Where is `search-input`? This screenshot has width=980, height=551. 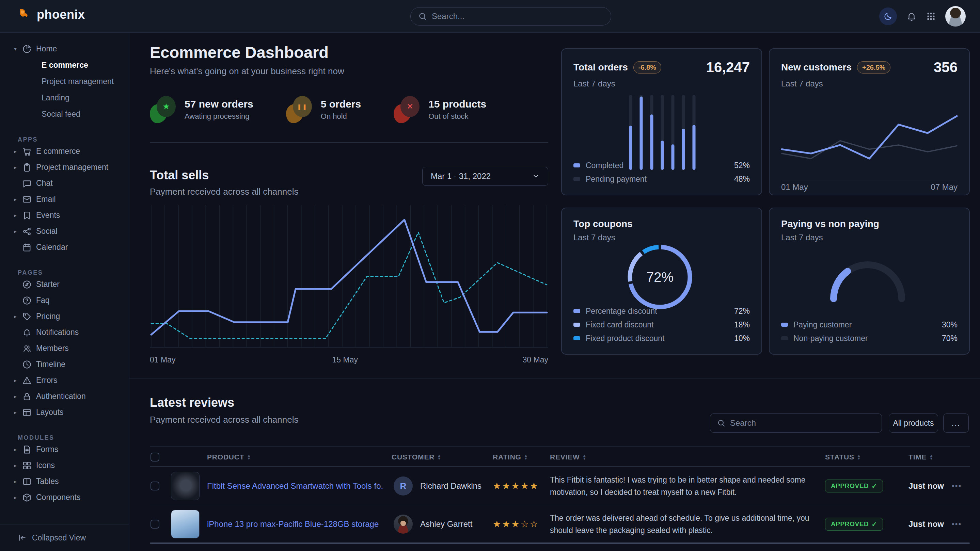
search-input is located at coordinates (517, 16).